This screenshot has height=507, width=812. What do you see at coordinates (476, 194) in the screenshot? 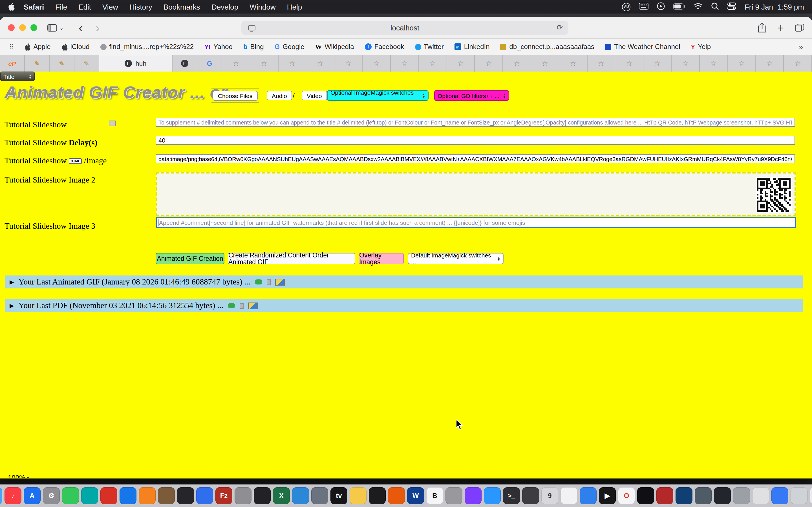
I see `image-preview-area` at bounding box center [476, 194].